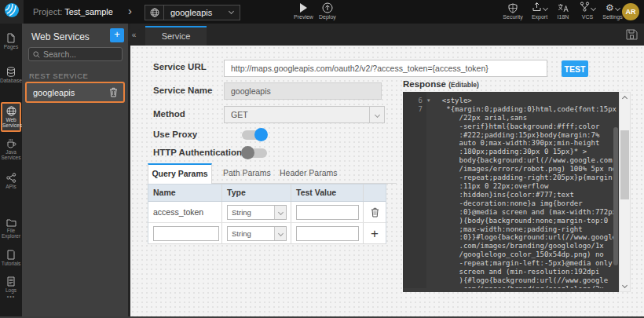  Describe the element at coordinates (327, 193) in the screenshot. I see `header-test-value: Test Value` at that location.